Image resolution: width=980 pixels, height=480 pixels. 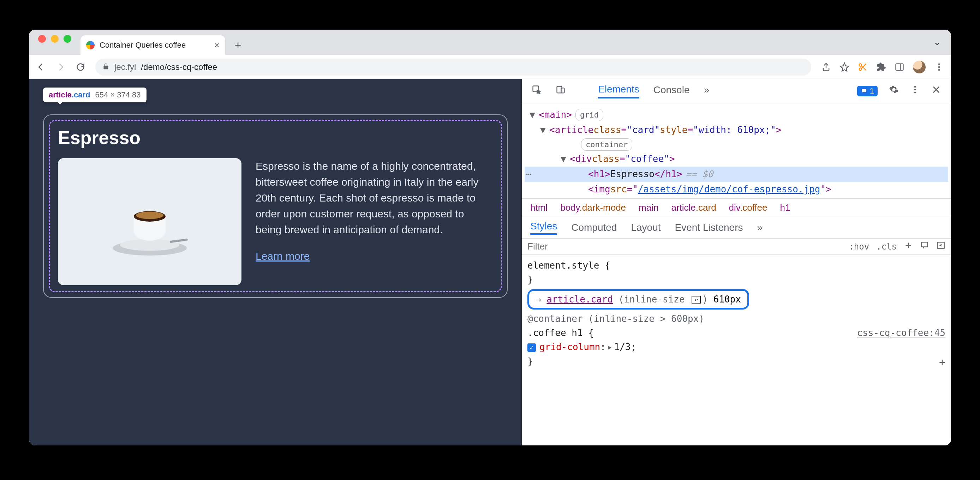 What do you see at coordinates (942, 363) in the screenshot?
I see `add-property-button: +` at bounding box center [942, 363].